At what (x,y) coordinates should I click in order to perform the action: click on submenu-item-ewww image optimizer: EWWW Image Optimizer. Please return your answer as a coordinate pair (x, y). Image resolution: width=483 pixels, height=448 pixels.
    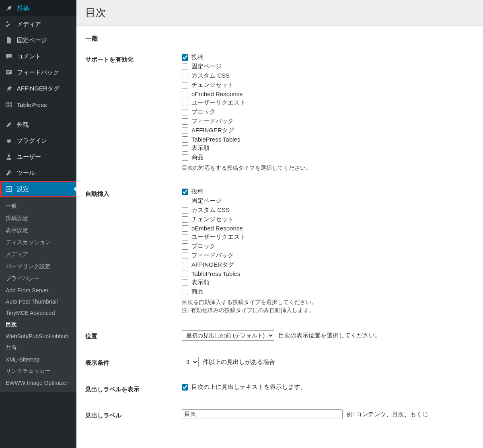
    Looking at the image, I should click on (38, 383).